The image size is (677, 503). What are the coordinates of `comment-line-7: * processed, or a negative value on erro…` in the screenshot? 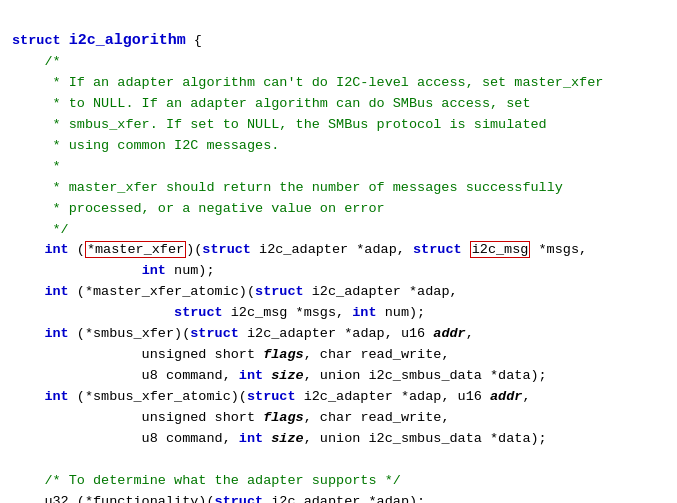 It's located at (214, 208).